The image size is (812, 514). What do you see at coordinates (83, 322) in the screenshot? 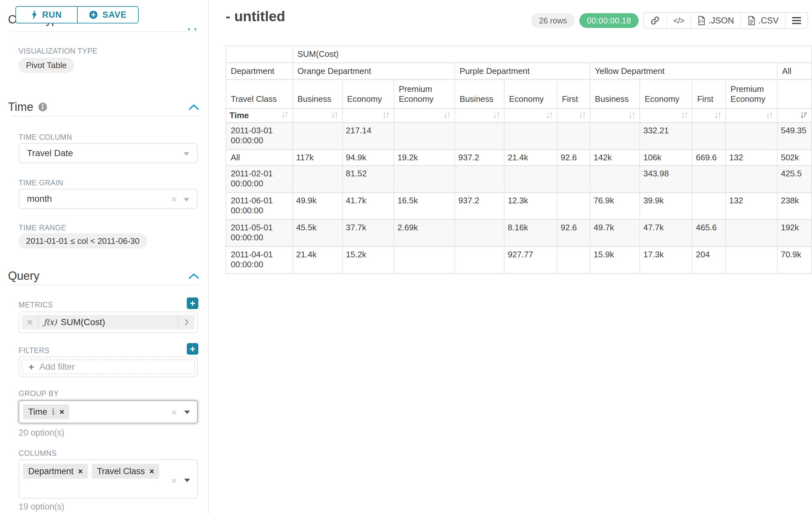
I see `metric-name: SUM(Cost)` at bounding box center [83, 322].